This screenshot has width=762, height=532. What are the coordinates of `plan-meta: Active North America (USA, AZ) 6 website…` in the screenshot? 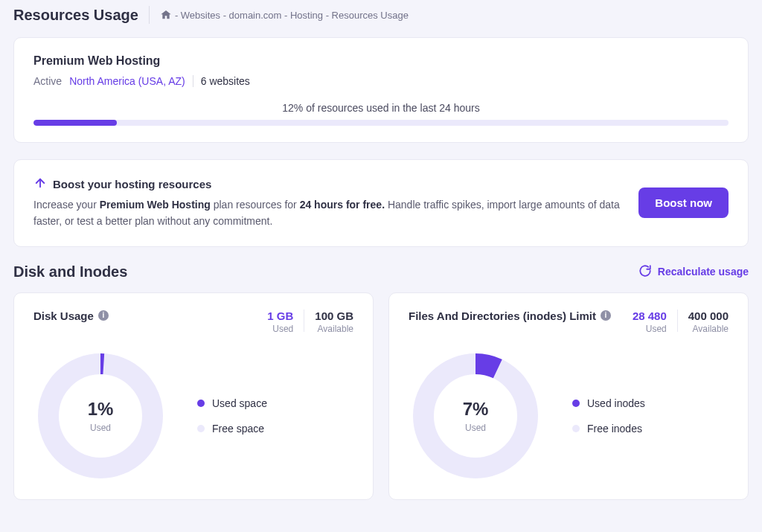 It's located at (381, 81).